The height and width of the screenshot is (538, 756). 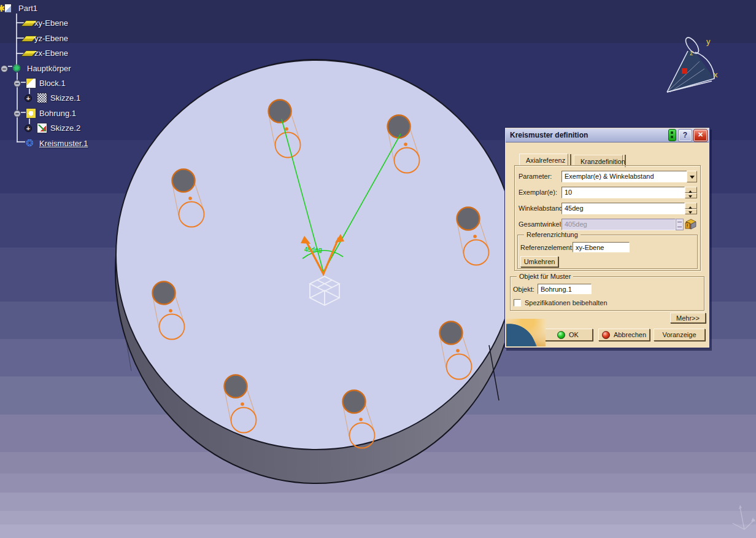 I want to click on exemplare-label: Exemplar(e):, so click(x=538, y=192).